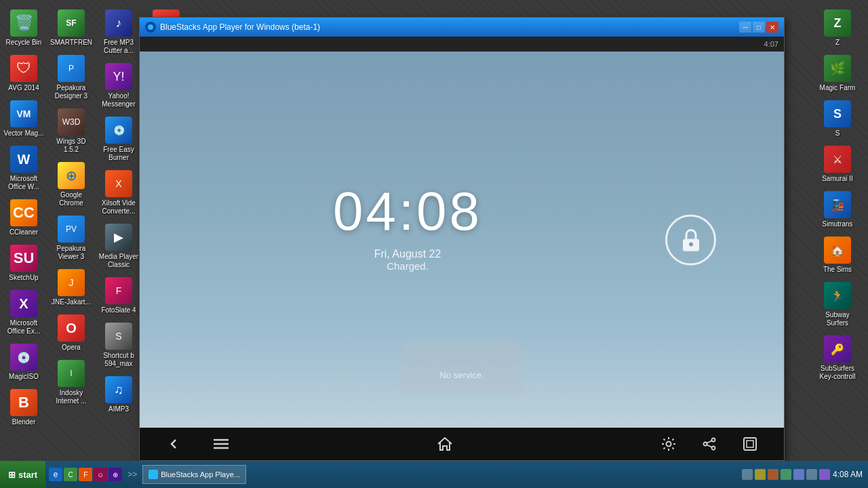 The width and height of the screenshot is (868, 488). What do you see at coordinates (837, 164) in the screenshot?
I see `desktop-icon-samurai2: ⚔ Samurai II` at bounding box center [837, 164].